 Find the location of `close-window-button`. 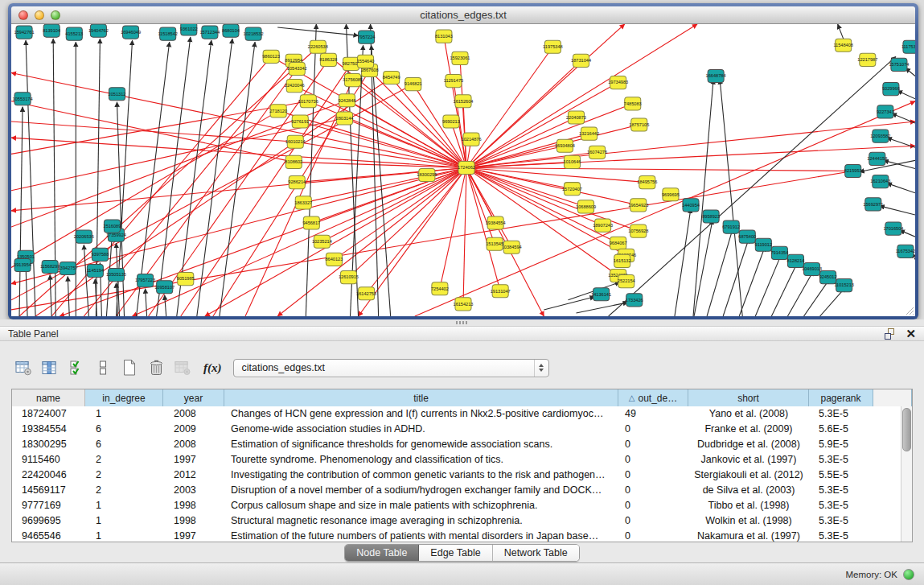

close-window-button is located at coordinates (23, 15).